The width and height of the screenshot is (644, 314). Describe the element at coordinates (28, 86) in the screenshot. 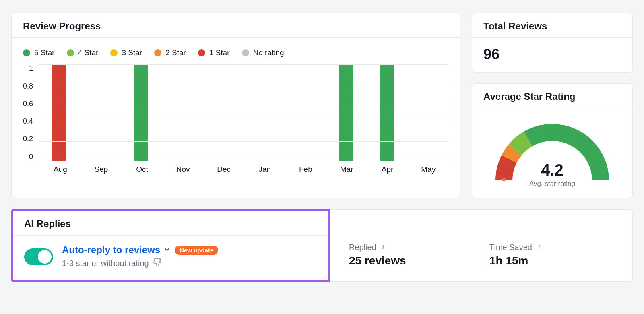

I see `y-tick: 0.8` at that location.